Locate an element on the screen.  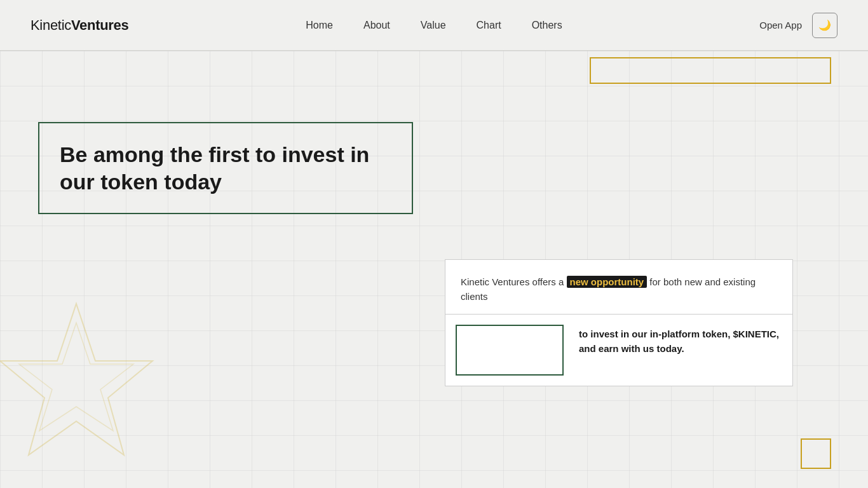
logo-part1: Kinetic is located at coordinates (51, 25).